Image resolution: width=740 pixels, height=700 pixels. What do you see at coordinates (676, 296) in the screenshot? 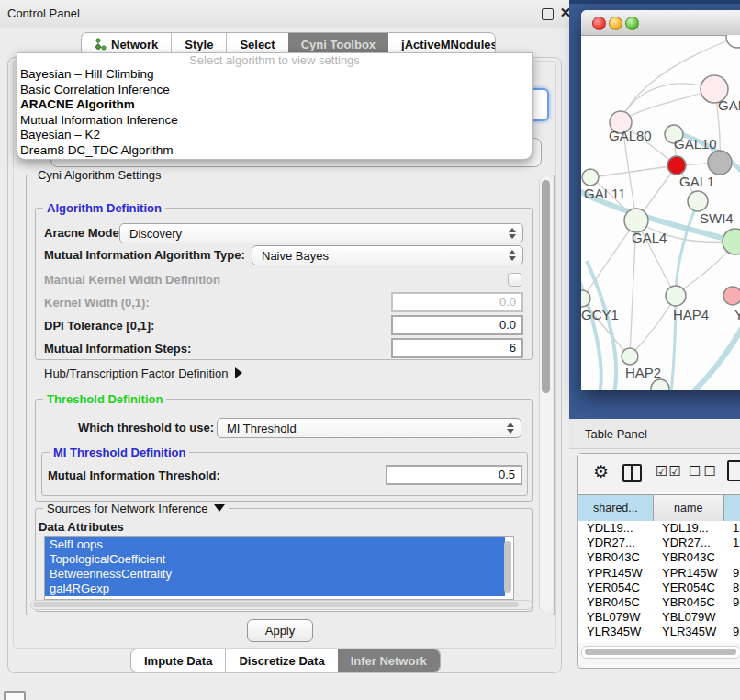
I see `network-node-hap4` at bounding box center [676, 296].